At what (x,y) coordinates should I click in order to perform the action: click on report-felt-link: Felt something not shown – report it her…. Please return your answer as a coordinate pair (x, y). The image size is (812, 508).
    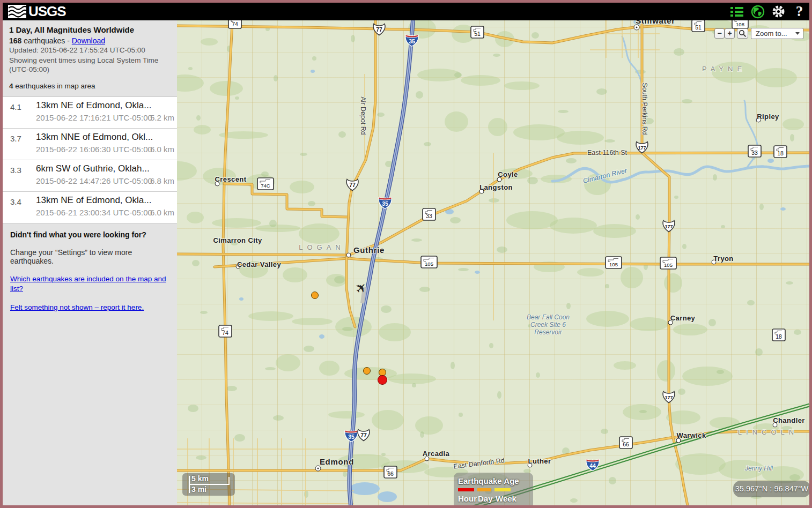
    Looking at the image, I should click on (90, 308).